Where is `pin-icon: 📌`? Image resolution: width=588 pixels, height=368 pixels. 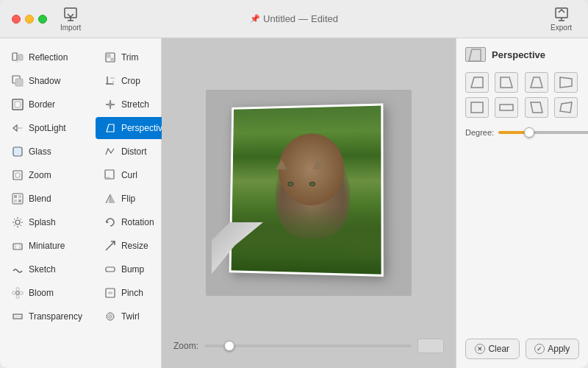
pin-icon: 📌 is located at coordinates (255, 19).